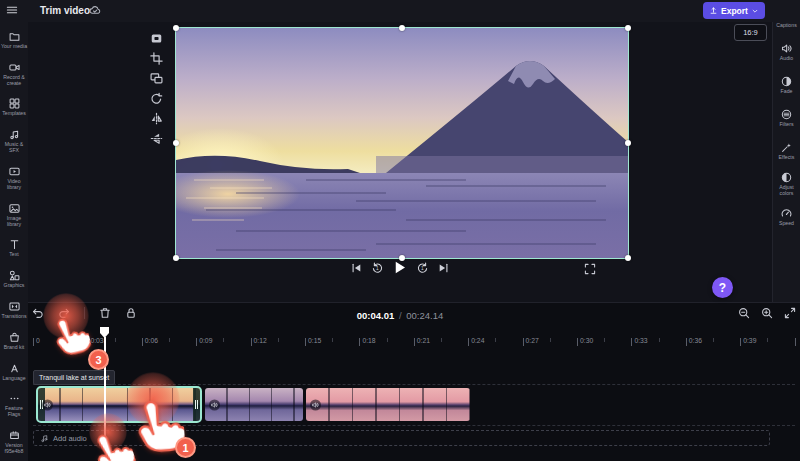 This screenshot has width=800, height=461. What do you see at coordinates (590, 269) in the screenshot?
I see `fullscreen-button` at bounding box center [590, 269].